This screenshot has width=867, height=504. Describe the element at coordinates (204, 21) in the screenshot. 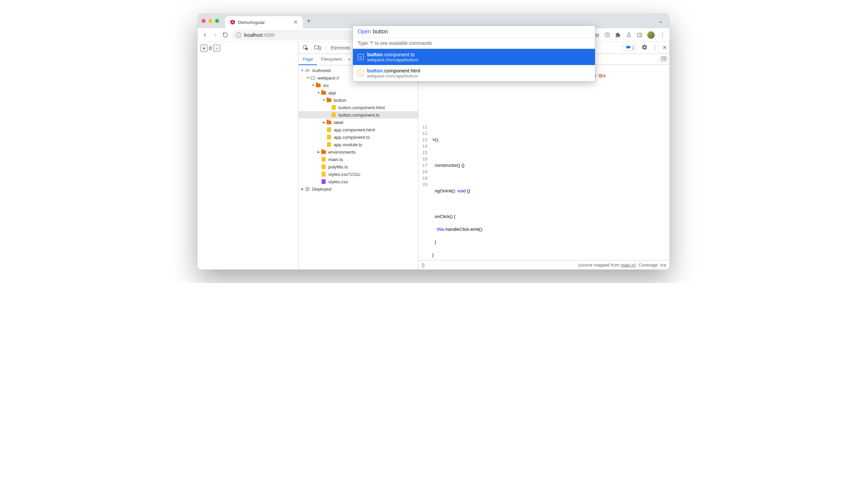

I see `close-window-button` at that location.